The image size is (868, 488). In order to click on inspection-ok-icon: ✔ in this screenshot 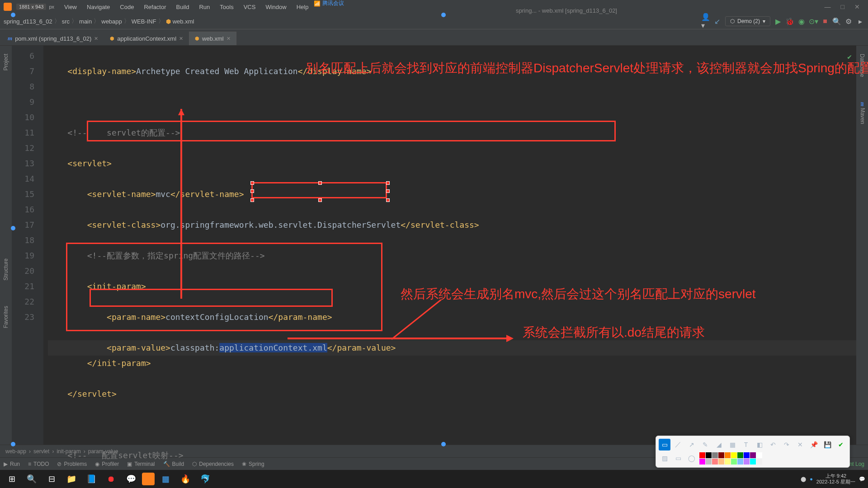, I will do `click(849, 57)`.